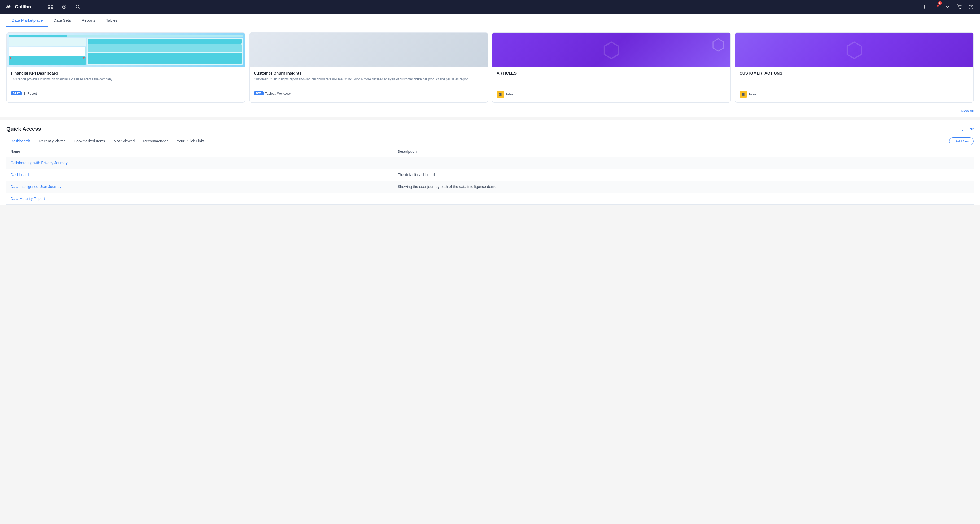  What do you see at coordinates (490, 187) in the screenshot?
I see `table-row: Data Intelligence User Journey Showing t…` at bounding box center [490, 187].